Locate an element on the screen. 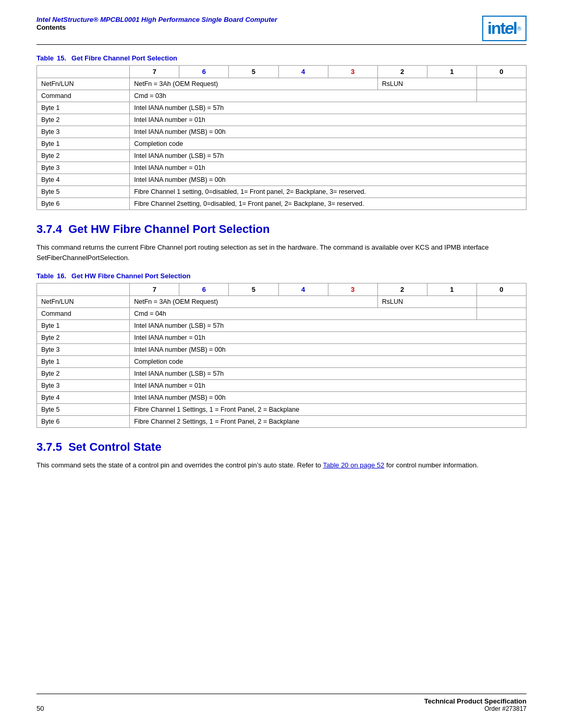 The height and width of the screenshot is (728, 563). row-data: Cmd = 03h is located at coordinates (303, 96).